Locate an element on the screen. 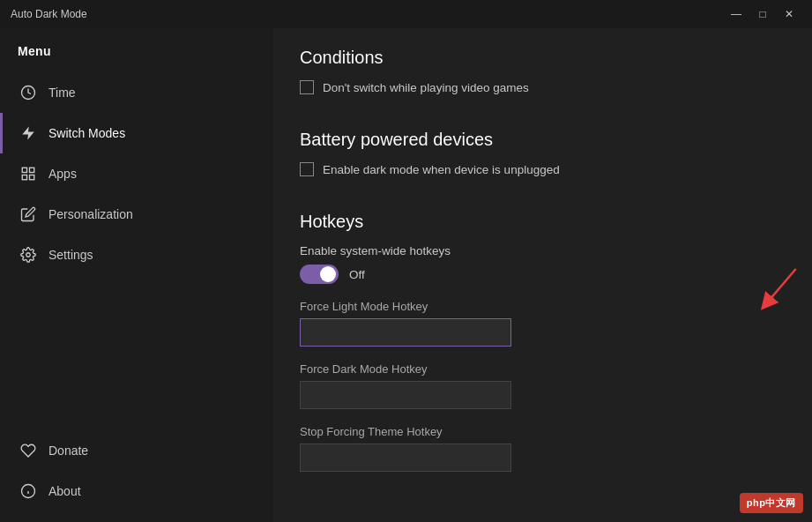  grid-icon is located at coordinates (28, 174).